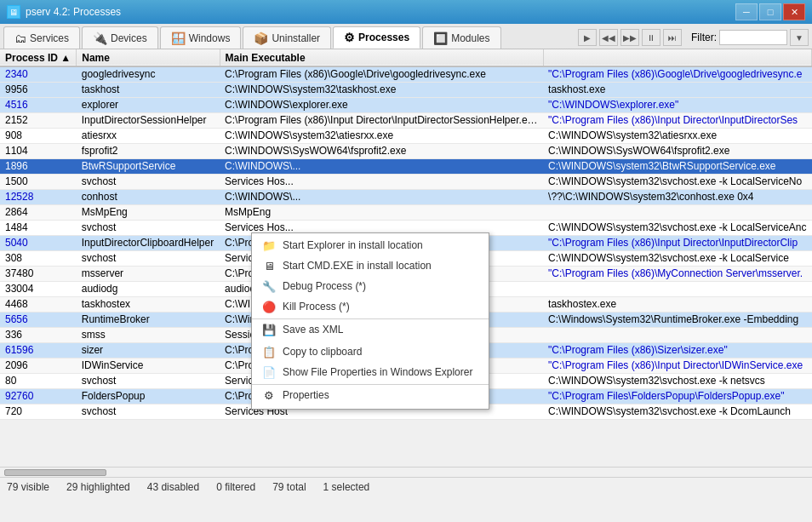 The width and height of the screenshot is (812, 522). I want to click on forward-button: ▶▶, so click(630, 37).